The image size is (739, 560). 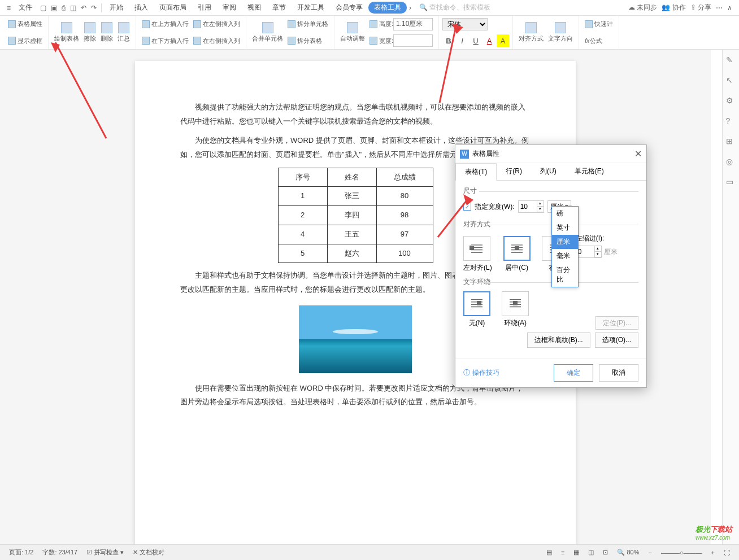 I want to click on align-way-button: 对齐方式, so click(x=531, y=33).